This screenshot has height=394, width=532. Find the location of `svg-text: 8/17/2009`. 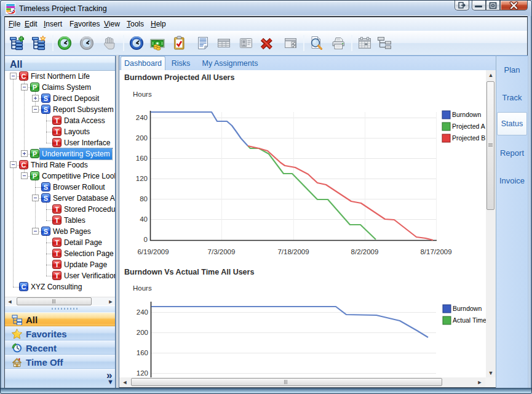

svg-text: 8/17/2009 is located at coordinates (435, 252).